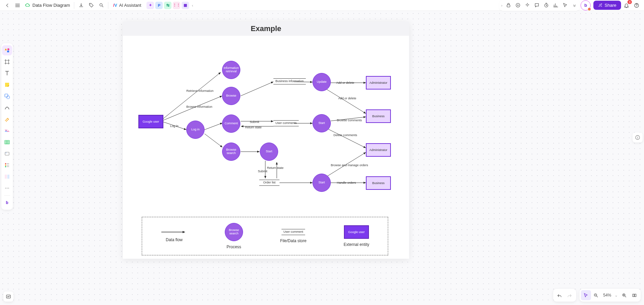 Image resolution: width=644 pixels, height=305 pixels. Describe the element at coordinates (7, 177) in the screenshot. I see `panel-tool` at that location.